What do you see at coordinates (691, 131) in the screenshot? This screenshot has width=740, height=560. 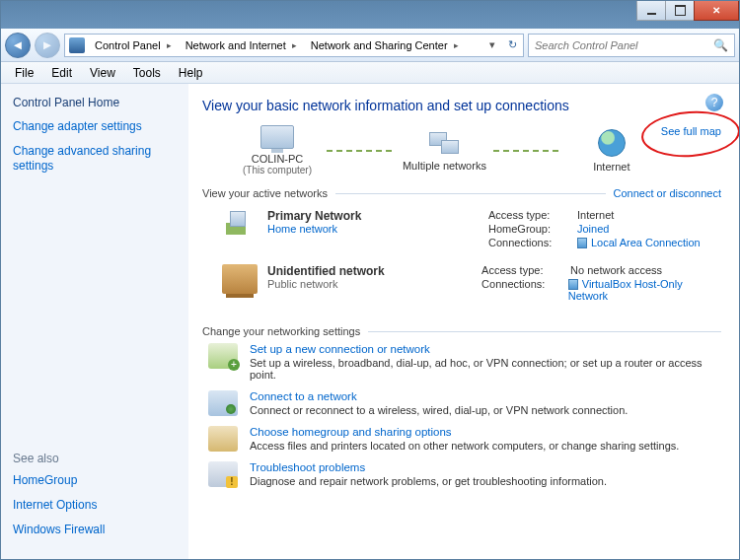 I see `see-full-map-link: See full map` at bounding box center [691, 131].